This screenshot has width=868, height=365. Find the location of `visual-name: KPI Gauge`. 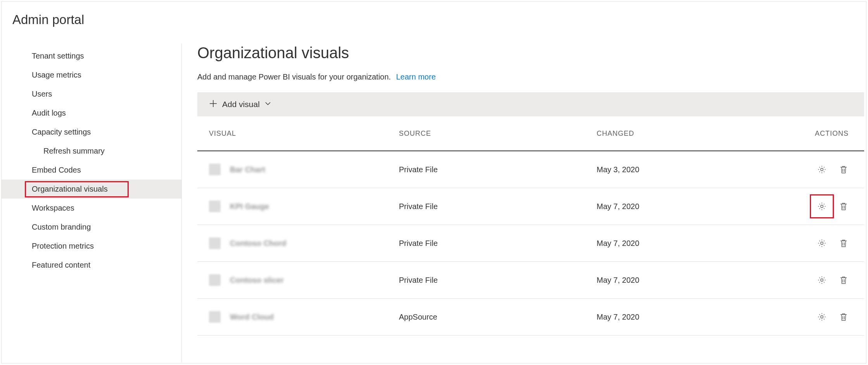

visual-name: KPI Gauge is located at coordinates (250, 206).